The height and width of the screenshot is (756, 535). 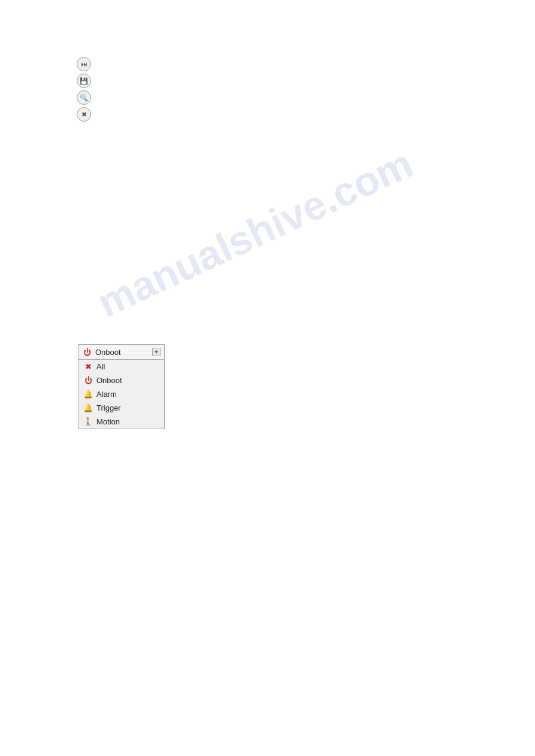 I want to click on all-icon: ✖, so click(x=88, y=366).